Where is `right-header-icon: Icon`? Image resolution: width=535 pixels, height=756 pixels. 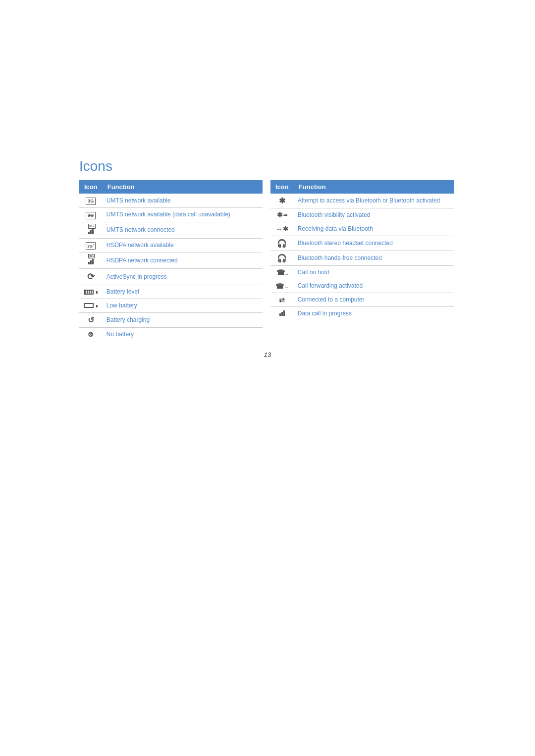 right-header-icon: Icon is located at coordinates (282, 187).